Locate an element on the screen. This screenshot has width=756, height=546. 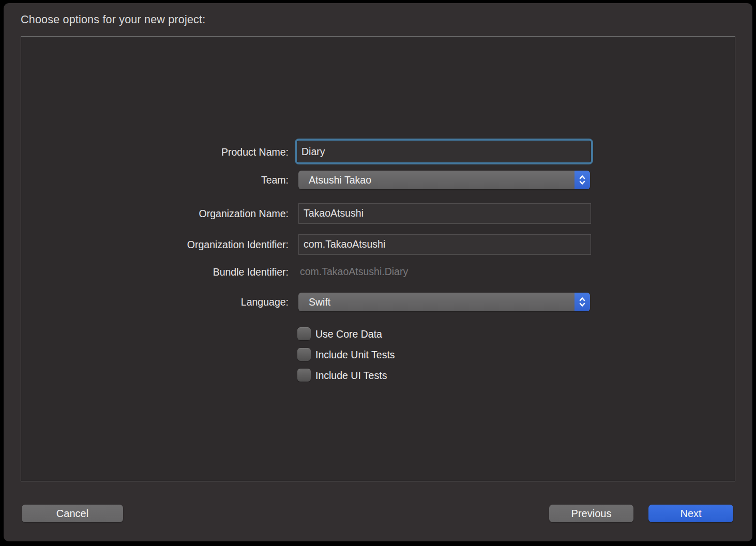
organization-identifier-label: Organization Identifier: is located at coordinates (180, 245).